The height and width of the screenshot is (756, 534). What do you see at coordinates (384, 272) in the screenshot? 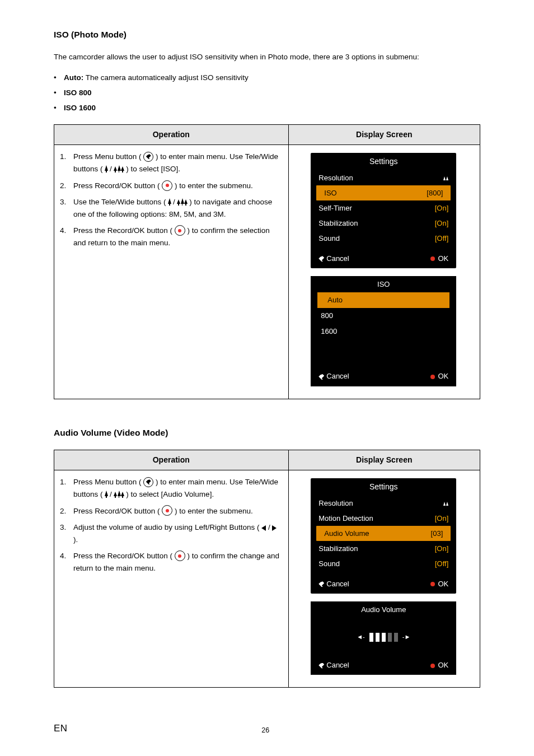
I see `display-cell: Settings Resolution ISO[800] Self-Timer[…` at bounding box center [384, 272].